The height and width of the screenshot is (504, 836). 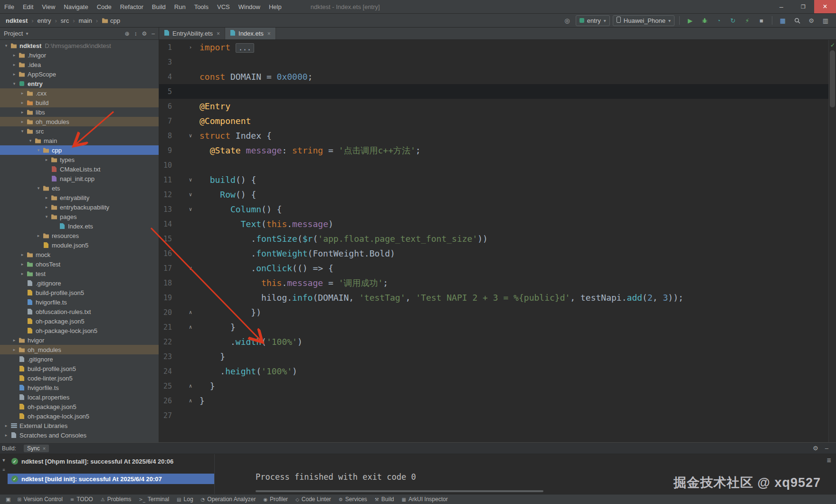 What do you see at coordinates (832, 241) in the screenshot?
I see `error-stripe: ✓` at bounding box center [832, 241].